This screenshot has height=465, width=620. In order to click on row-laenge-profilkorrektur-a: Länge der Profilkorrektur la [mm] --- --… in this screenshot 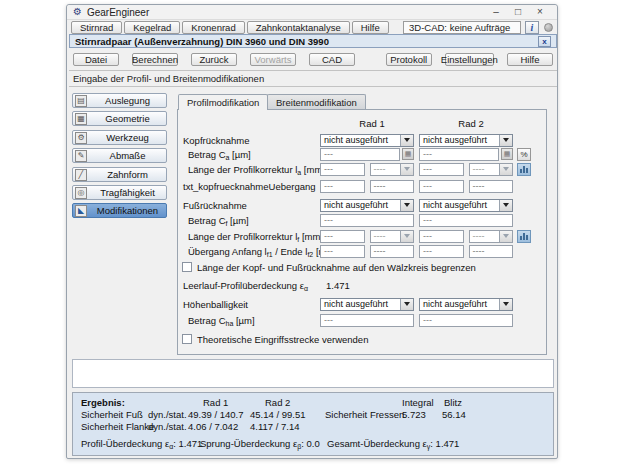, I will do `click(362, 169)`.